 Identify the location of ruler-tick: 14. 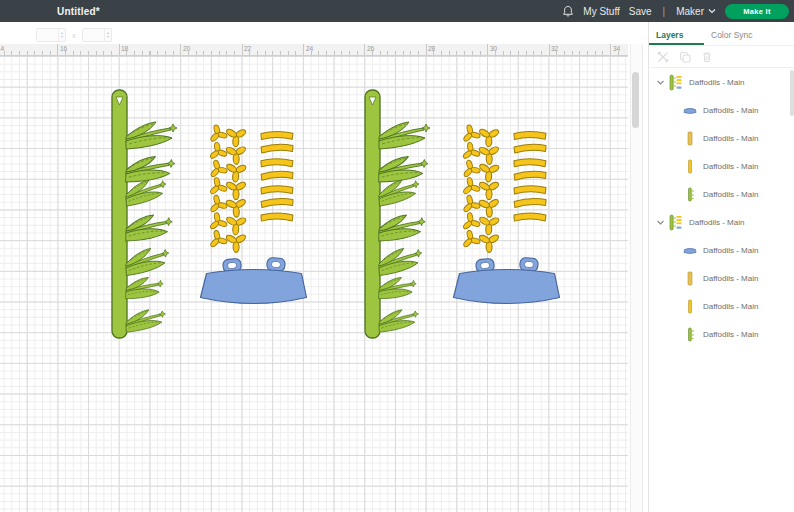
(2, 48).